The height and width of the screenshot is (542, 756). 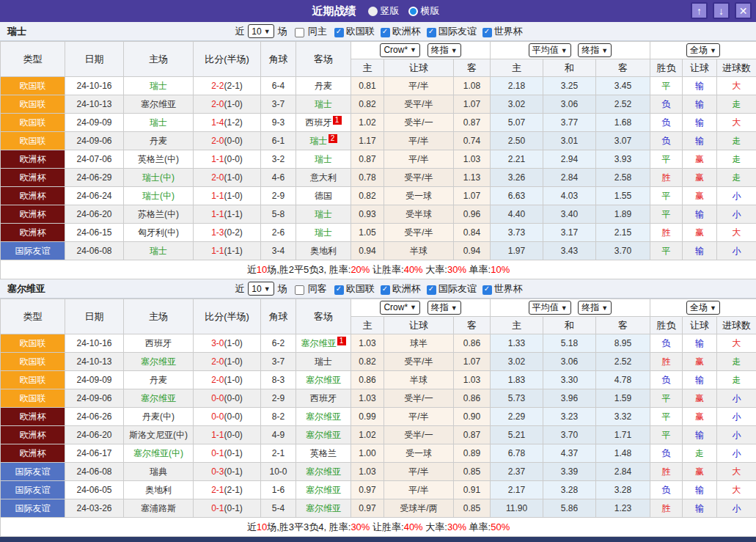 I want to click on avg-home: 2.29, so click(x=517, y=417).